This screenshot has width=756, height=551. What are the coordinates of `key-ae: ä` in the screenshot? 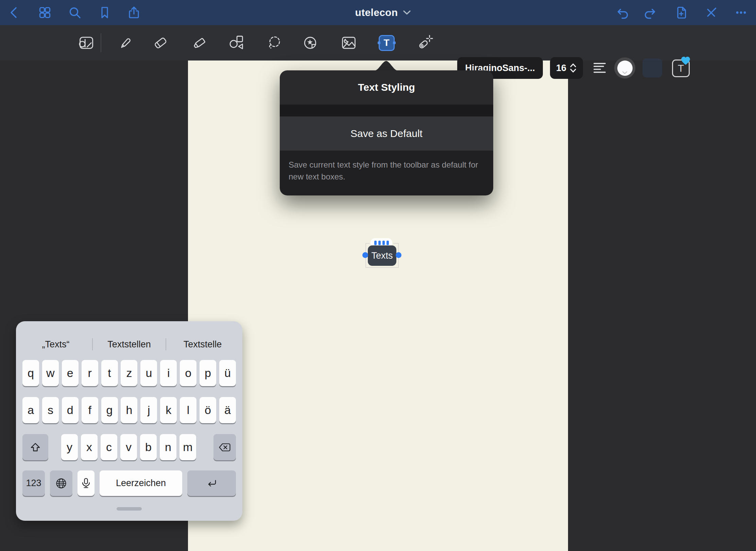 It's located at (228, 410).